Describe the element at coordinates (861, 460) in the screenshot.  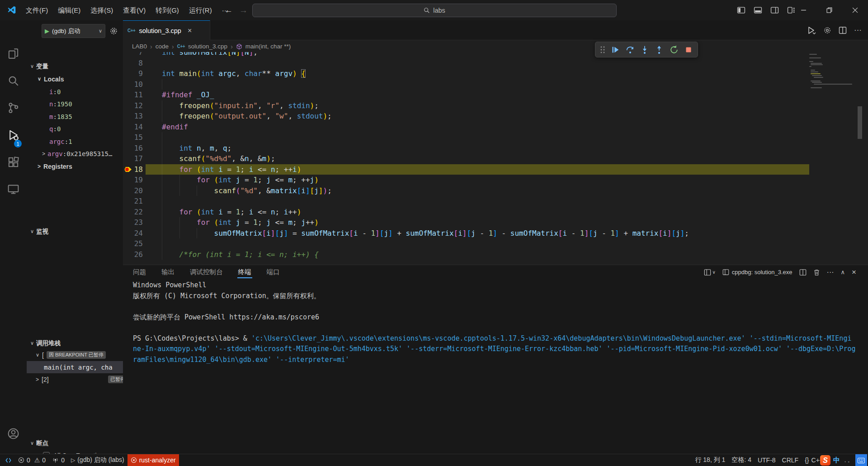
I see `ime-keyboard-icon` at that location.